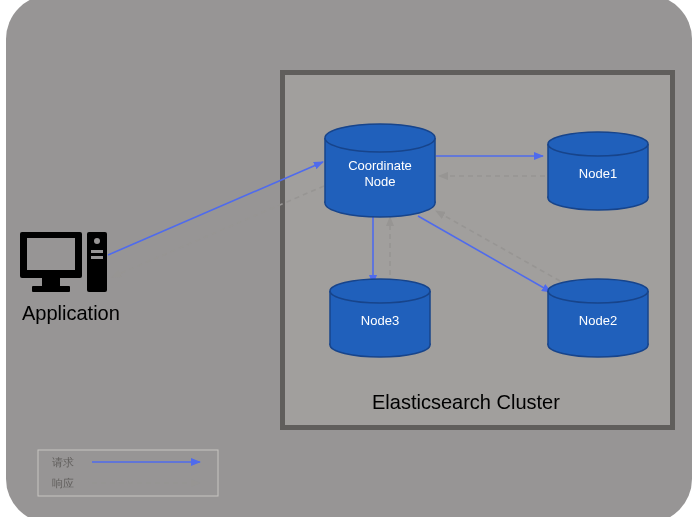 This screenshot has height=517, width=699. I want to click on label-node3: Node3, so click(380, 321).